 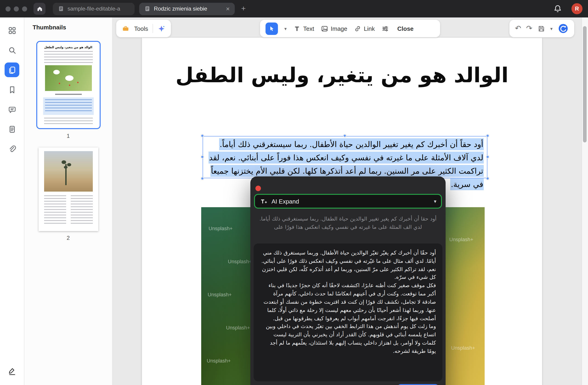 I want to click on traffic-lights, so click(x=16, y=9).